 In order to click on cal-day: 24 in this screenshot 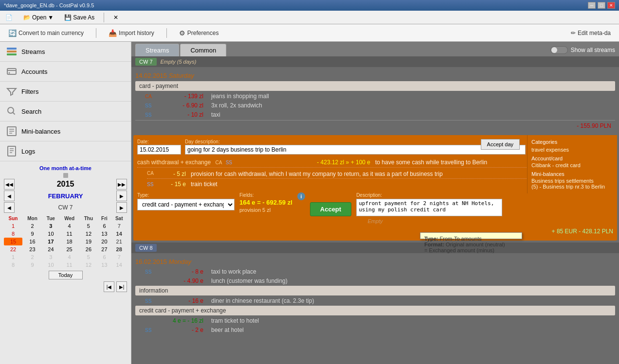, I will do `click(51, 249)`.